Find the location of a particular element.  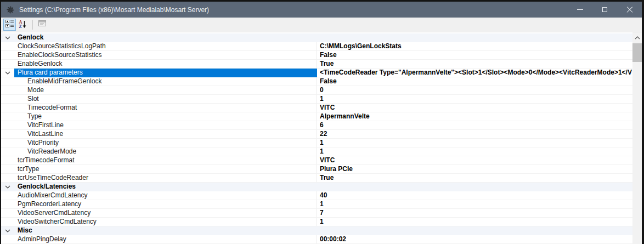

property-value: 7 is located at coordinates (475, 213).